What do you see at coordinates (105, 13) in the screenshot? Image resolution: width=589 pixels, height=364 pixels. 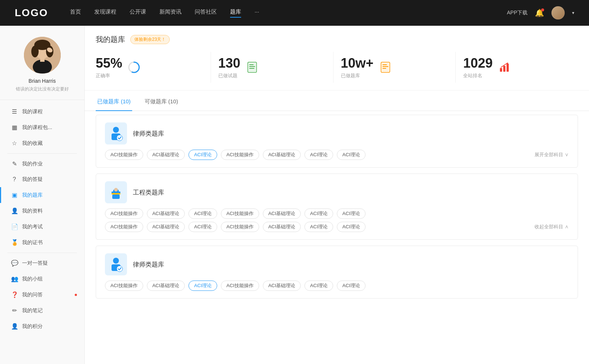 I see `nav-discover: 发现课程` at bounding box center [105, 13].